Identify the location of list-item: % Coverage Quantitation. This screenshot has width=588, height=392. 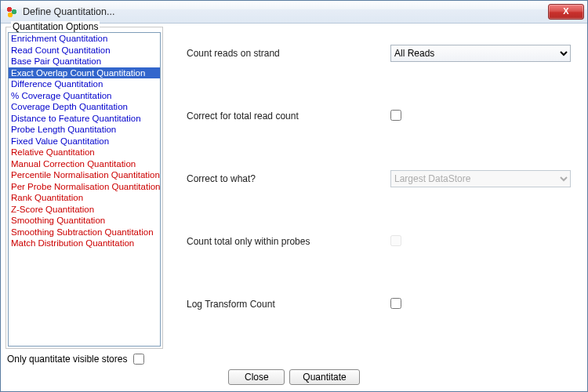
(85, 96).